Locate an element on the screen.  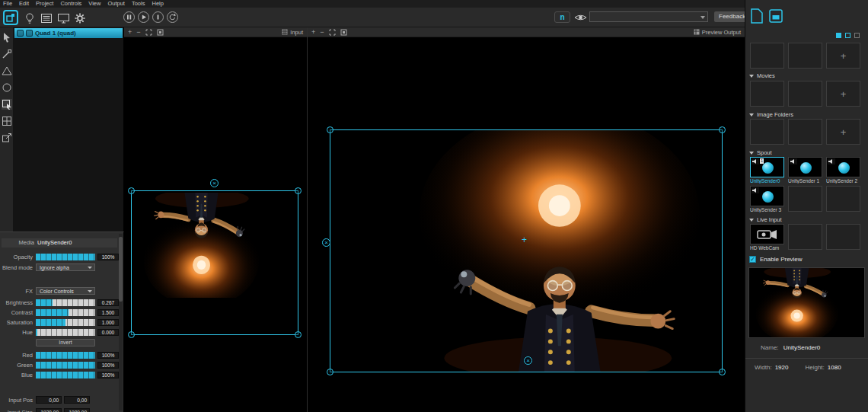
ndi-button: n is located at coordinates (562, 17).